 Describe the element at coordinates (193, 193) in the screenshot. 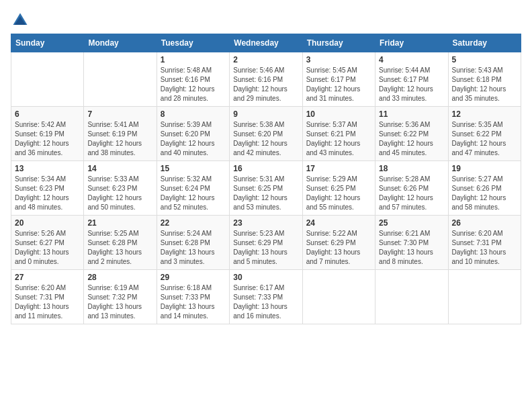

I see `day-info: Sunrise: 5:32 AM Sunset: 6:24 PM Dayligh…` at that location.